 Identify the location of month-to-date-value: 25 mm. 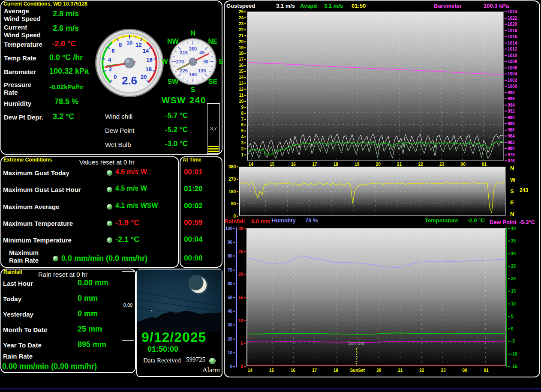
(90, 329).